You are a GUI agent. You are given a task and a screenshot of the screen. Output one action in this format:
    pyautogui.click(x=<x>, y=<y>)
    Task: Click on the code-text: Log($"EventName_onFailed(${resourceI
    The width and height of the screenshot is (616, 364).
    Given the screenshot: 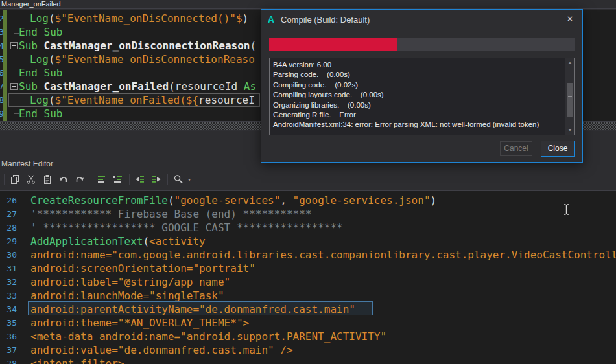 What is the action you would take?
    pyautogui.click(x=143, y=100)
    